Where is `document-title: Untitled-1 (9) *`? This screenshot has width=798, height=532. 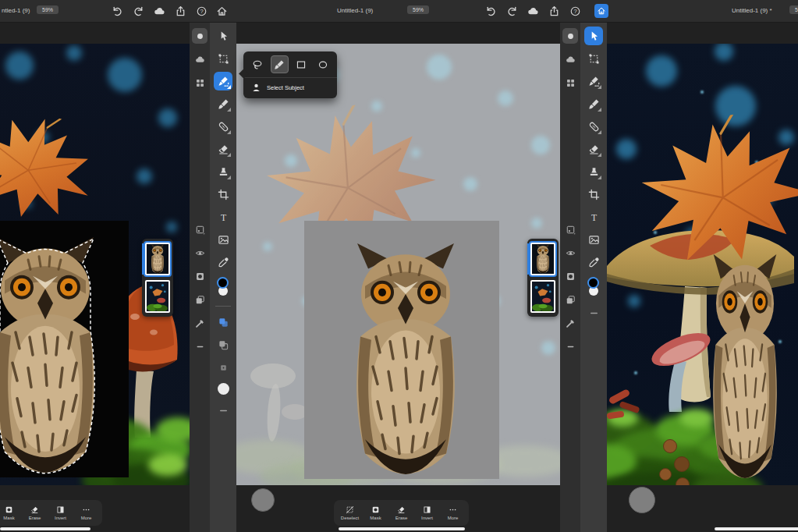 document-title: Untitled-1 (9) * is located at coordinates (752, 11).